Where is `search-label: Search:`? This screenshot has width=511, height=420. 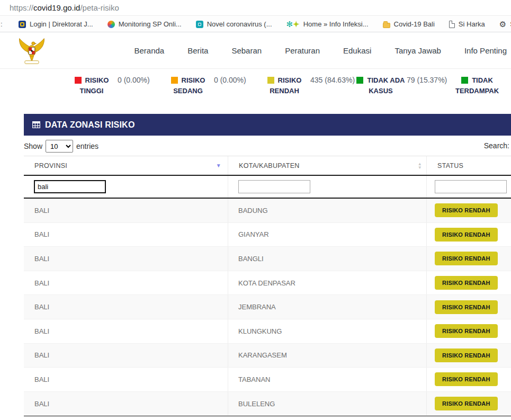
search-label: Search: is located at coordinates (497, 146).